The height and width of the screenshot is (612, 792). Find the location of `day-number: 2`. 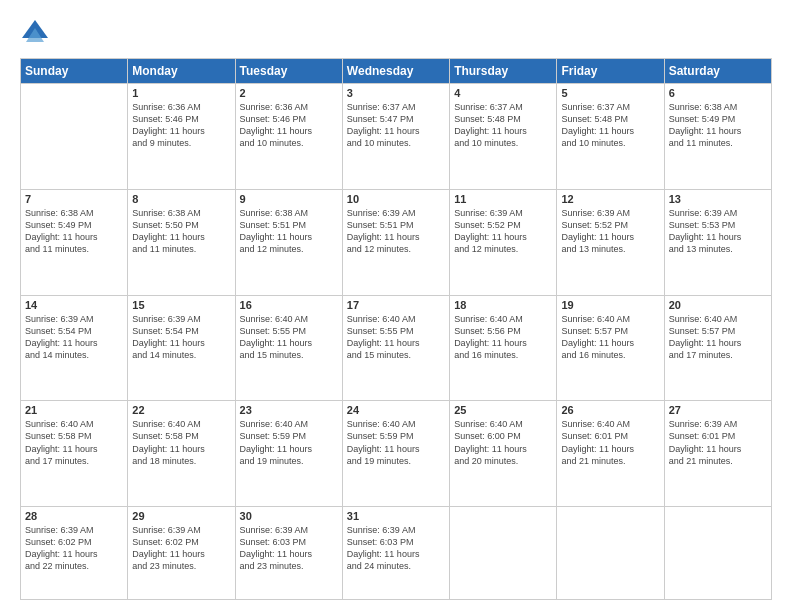

day-number: 2 is located at coordinates (289, 93).